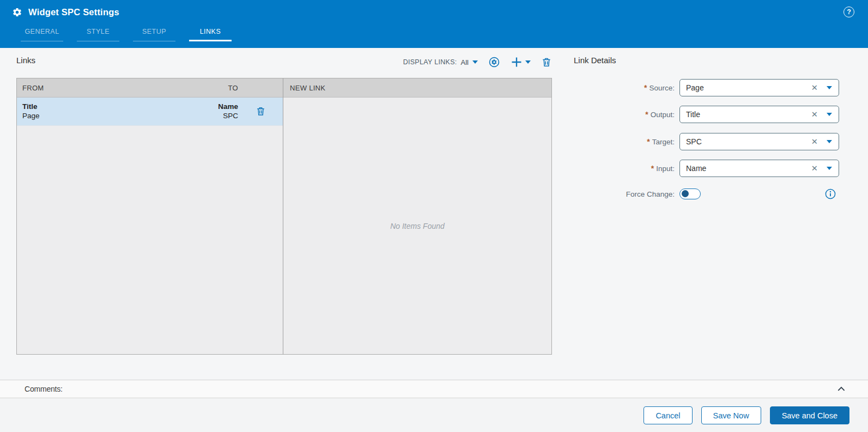 The width and height of the screenshot is (868, 432). What do you see at coordinates (627, 142) in the screenshot?
I see `target-field-label: *Target:` at bounding box center [627, 142].